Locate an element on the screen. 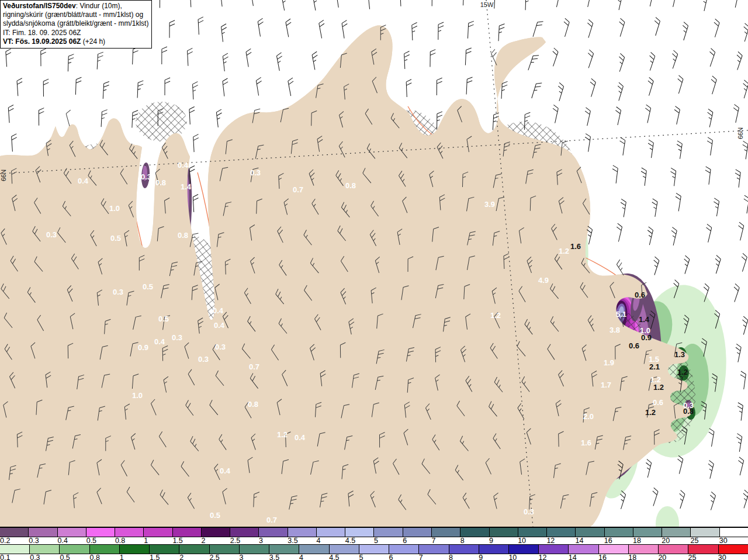 The image size is (748, 560). precip-value-label: 2.1 is located at coordinates (654, 367).